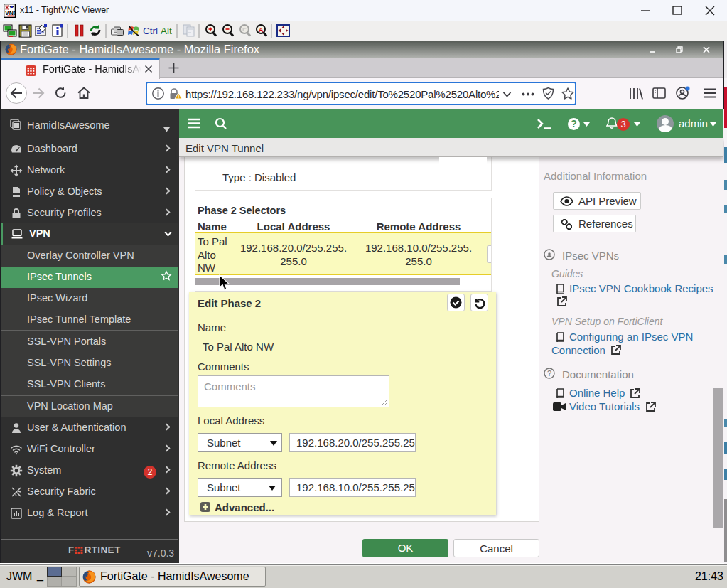 The height and width of the screenshot is (588, 727). I want to click on svg-text: Ctrl, so click(151, 31).